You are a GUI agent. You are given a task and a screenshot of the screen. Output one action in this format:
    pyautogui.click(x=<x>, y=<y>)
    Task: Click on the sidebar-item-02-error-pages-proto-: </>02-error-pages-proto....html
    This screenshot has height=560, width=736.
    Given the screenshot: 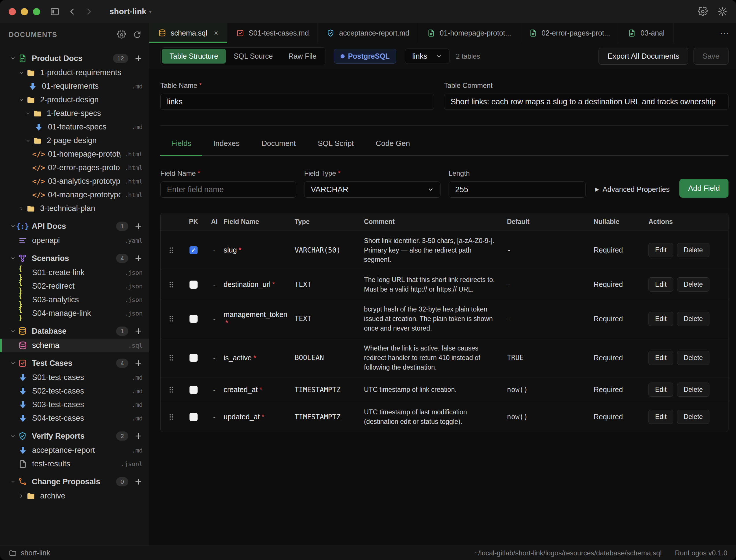 What is the action you would take?
    pyautogui.click(x=75, y=168)
    